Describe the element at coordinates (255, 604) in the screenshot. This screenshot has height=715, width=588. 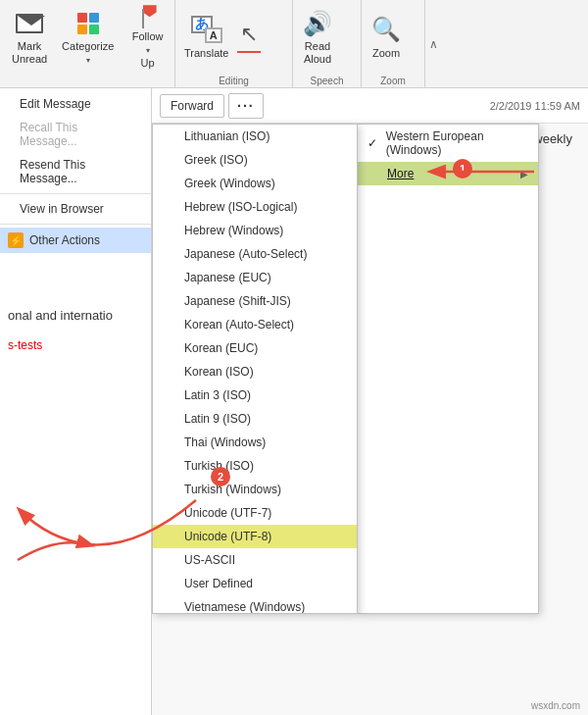
I see `encoding-item-vietnamese: Vietnamese (Windows)` at that location.